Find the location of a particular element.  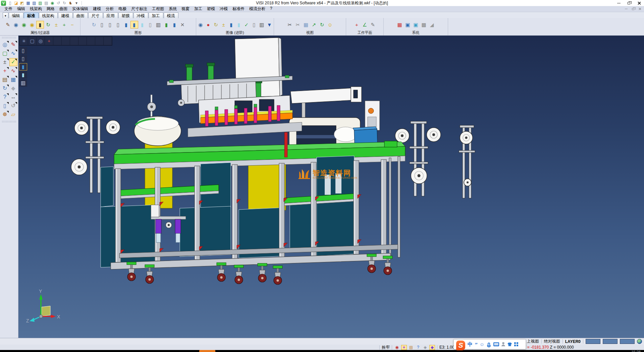

ime-voice-icon is located at coordinates (489, 345).